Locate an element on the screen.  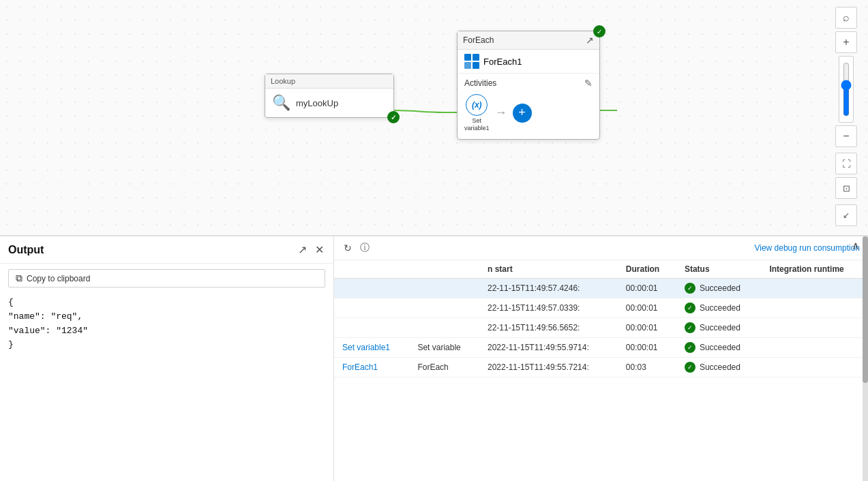
table-row: Set variable1 Set variable 2022-11-15T11… is located at coordinates (601, 347).